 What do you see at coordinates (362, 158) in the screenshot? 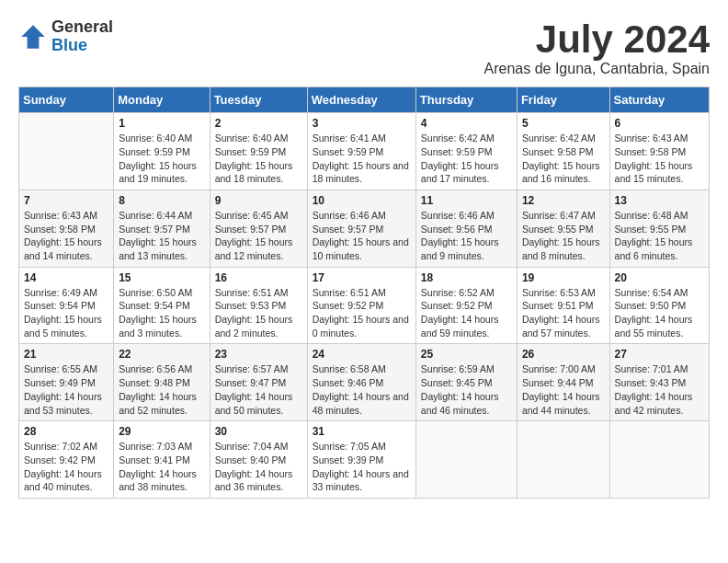
I see `cell-content: Sunrise: 6:41 AM Sunset: 9:59 PM Dayligh…` at bounding box center [362, 158].